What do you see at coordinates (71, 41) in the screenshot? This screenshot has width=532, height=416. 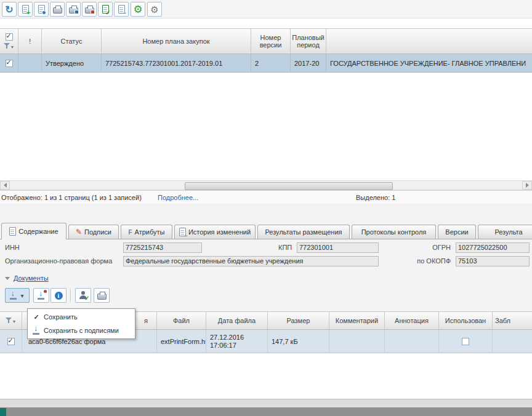 I see `grid-header-status: Статус` at bounding box center [71, 41].